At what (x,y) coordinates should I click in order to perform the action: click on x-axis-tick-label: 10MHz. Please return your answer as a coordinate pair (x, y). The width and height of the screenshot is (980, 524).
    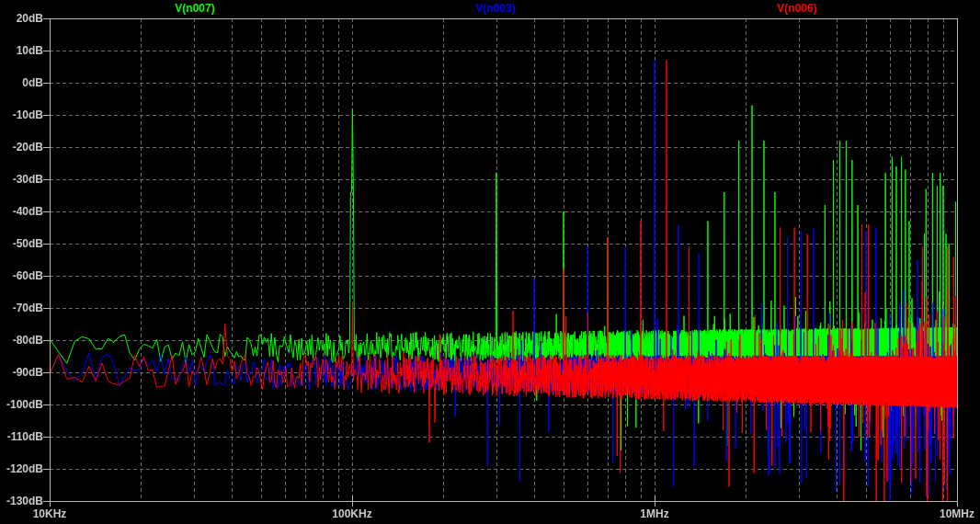
    Looking at the image, I should click on (957, 514).